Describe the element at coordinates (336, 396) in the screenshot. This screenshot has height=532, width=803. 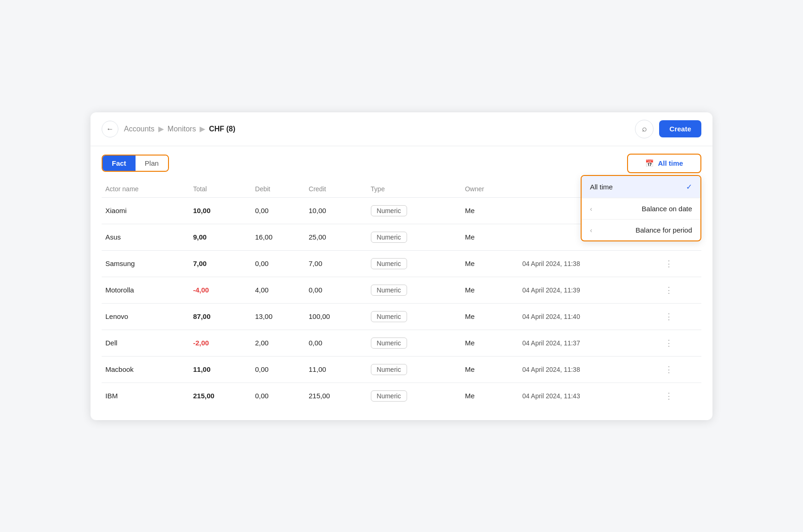
I see `cell-credit-7: 215,00` at that location.